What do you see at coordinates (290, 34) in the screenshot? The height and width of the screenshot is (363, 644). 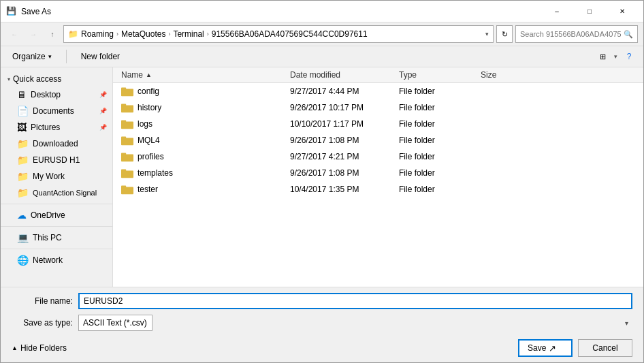 I see `path-segment-guid: 915566BA06ADA407569C544CC0D97611` at bounding box center [290, 34].